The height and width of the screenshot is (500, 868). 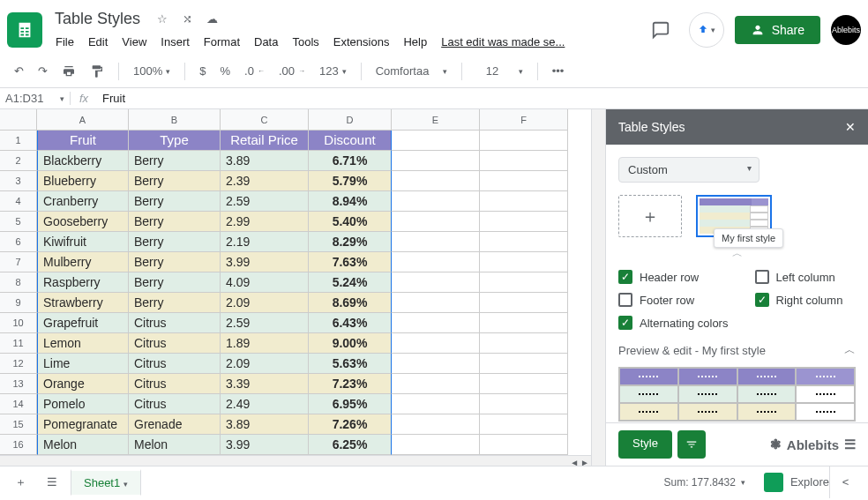 I want to click on redo-icon: ↷, so click(x=42, y=71).